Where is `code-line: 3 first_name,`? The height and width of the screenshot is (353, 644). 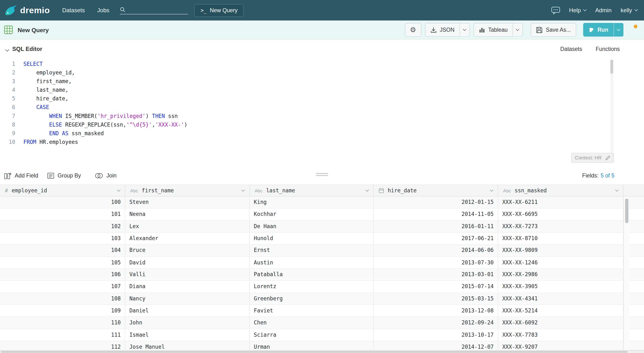 code-line: 3 first_name, is located at coordinates (322, 81).